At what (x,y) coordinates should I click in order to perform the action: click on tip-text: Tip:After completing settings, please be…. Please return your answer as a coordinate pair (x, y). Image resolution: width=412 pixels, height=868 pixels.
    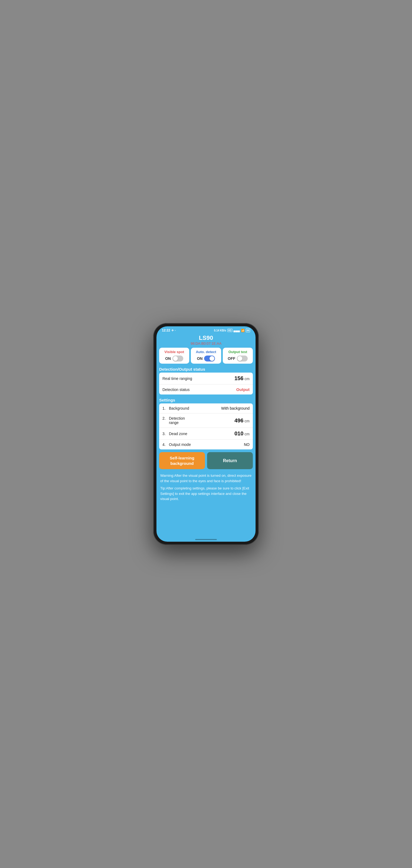
    Looking at the image, I should click on (206, 494).